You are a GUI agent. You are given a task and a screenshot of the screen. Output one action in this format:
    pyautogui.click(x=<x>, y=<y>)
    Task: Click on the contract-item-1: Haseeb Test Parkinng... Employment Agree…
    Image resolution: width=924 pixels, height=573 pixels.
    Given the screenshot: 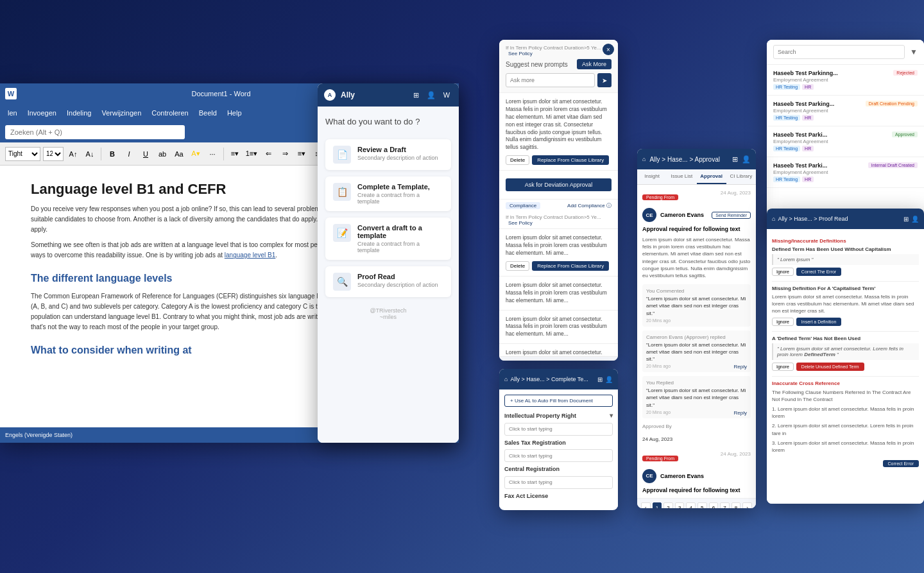 What is the action you would take?
    pyautogui.click(x=846, y=80)
    